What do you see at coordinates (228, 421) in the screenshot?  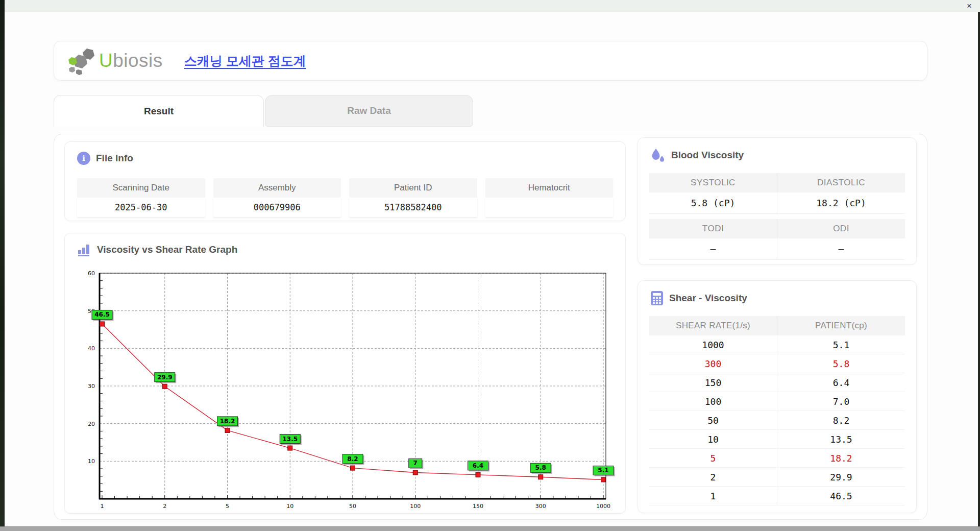 I see `svg-text: 18.2` at bounding box center [228, 421].